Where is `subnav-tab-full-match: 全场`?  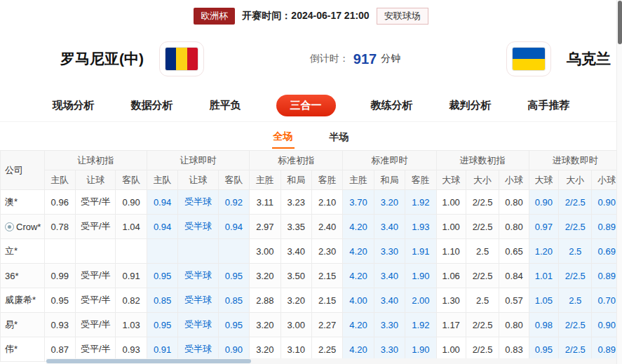 subnav-tab-full-match: 全场 is located at coordinates (283, 136).